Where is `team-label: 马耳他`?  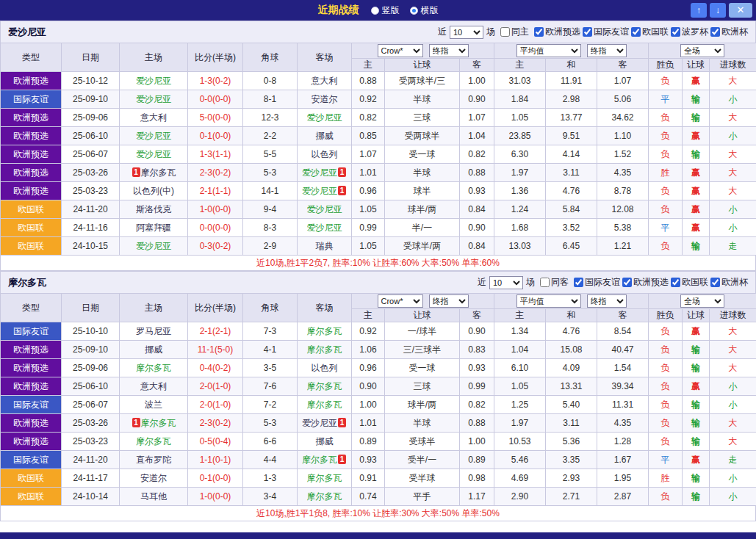
team-label: 马耳他 is located at coordinates (154, 496).